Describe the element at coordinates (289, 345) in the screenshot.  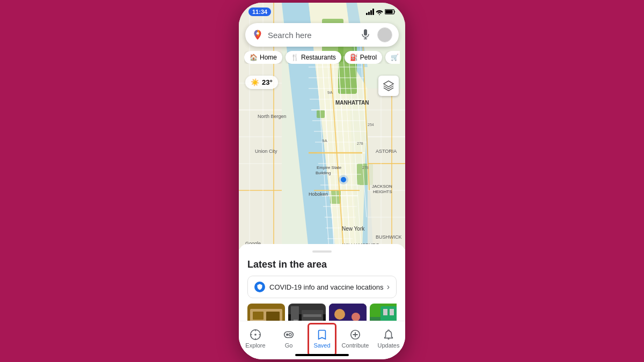
I see `go-label: Go` at that location.